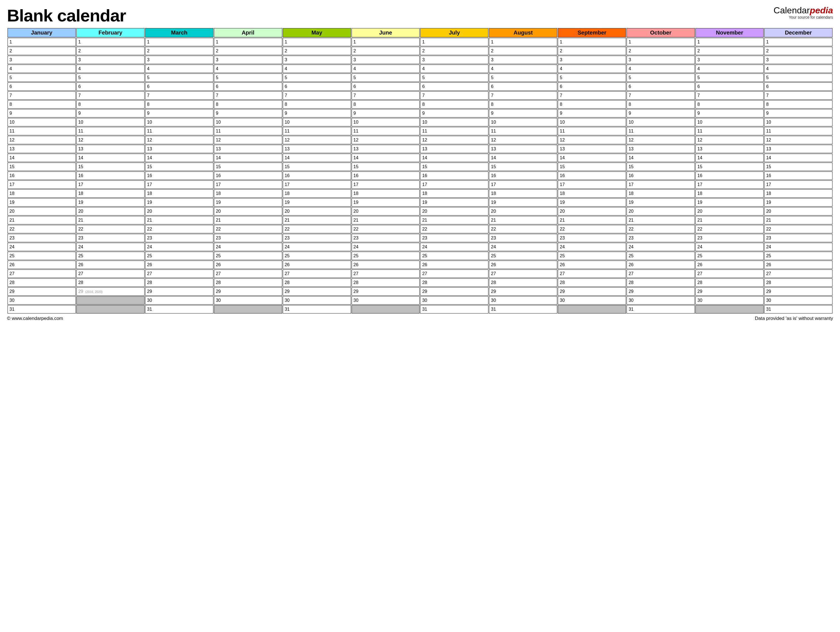  I want to click on month-header: July, so click(454, 33).